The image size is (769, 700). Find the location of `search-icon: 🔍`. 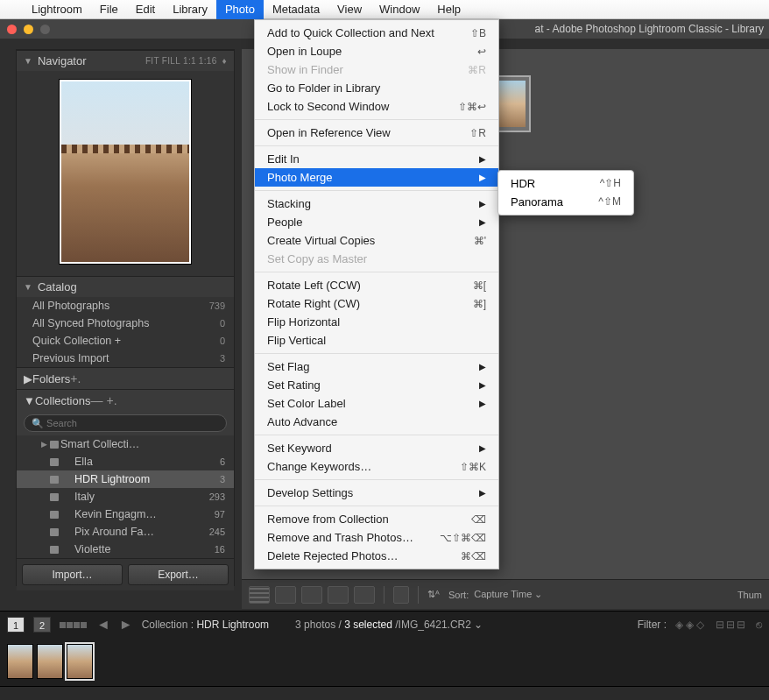

search-icon: 🔍 is located at coordinates (38, 424).